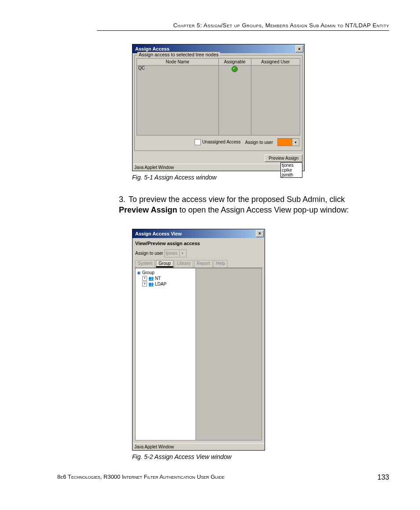  What do you see at coordinates (291, 170) in the screenshot?
I see `dropdown-list: tjones cpike jsmith` at bounding box center [291, 170].